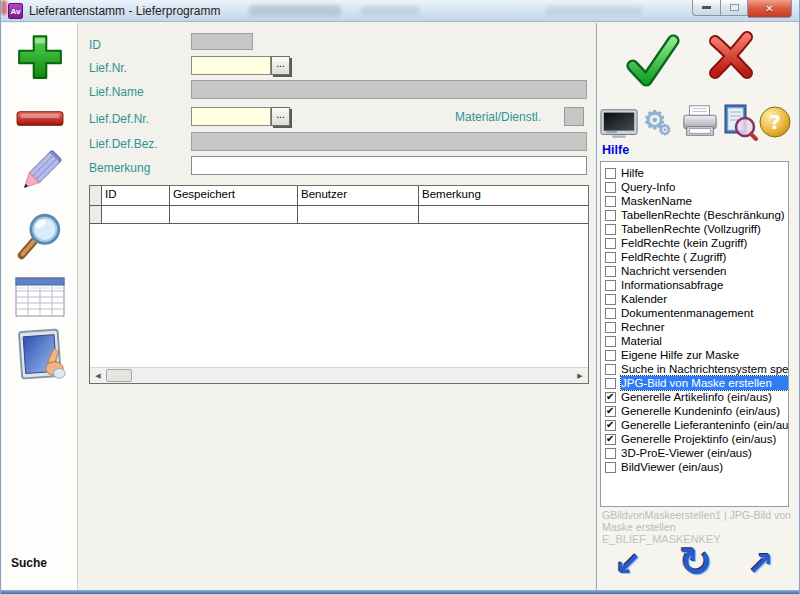 The height and width of the screenshot is (594, 800). Describe the element at coordinates (98, 376) in the screenshot. I see `scroll-left-icon: ◀` at that location.